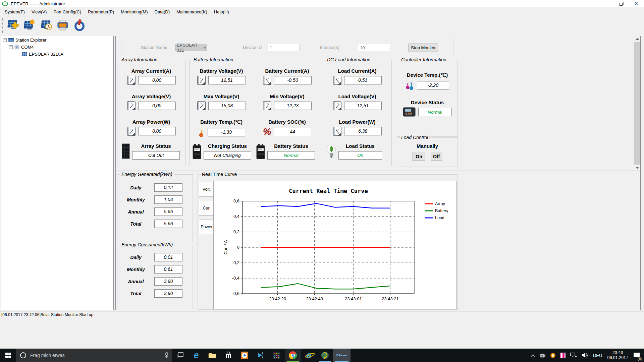  I want to click on app-logo-icon: e, so click(5, 4).